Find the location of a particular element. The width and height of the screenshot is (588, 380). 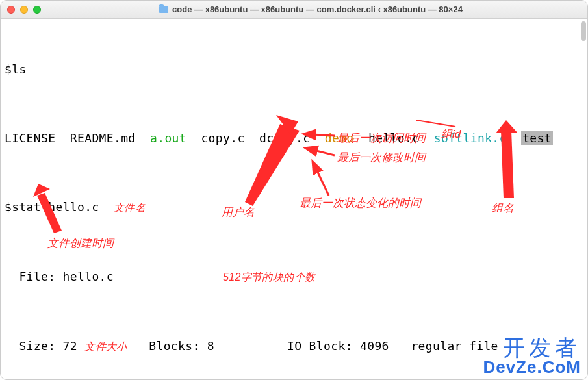

anno-modify-time: 最后一次修改时间 is located at coordinates (381, 157).